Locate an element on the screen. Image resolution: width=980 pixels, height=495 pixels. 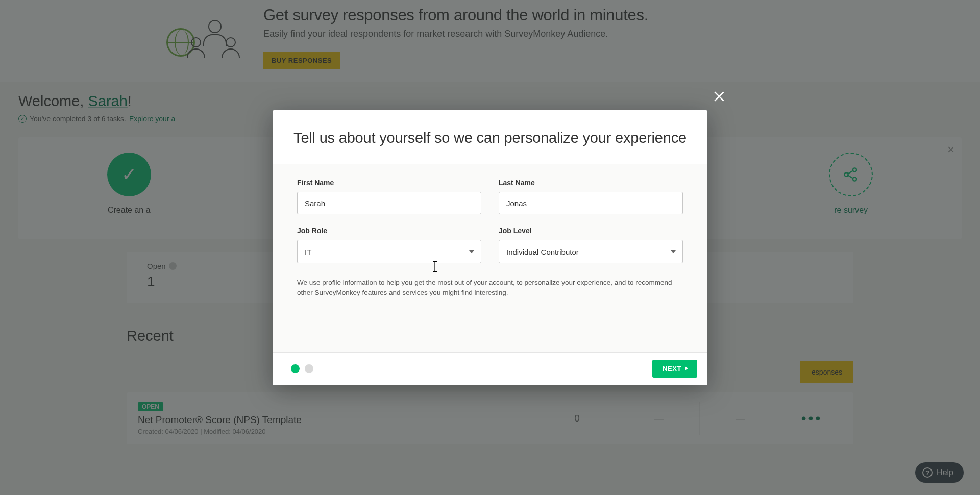
close-icon is located at coordinates (719, 96).